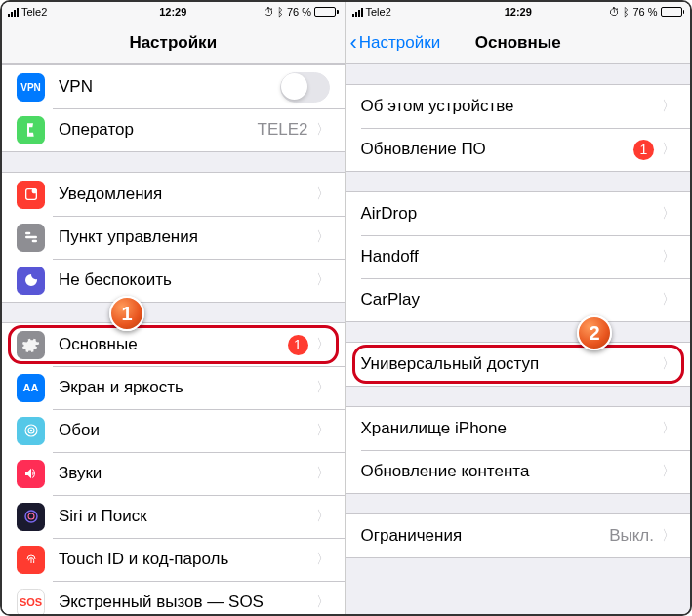  I want to click on row-notifications: Уведомления 〉, so click(174, 194).